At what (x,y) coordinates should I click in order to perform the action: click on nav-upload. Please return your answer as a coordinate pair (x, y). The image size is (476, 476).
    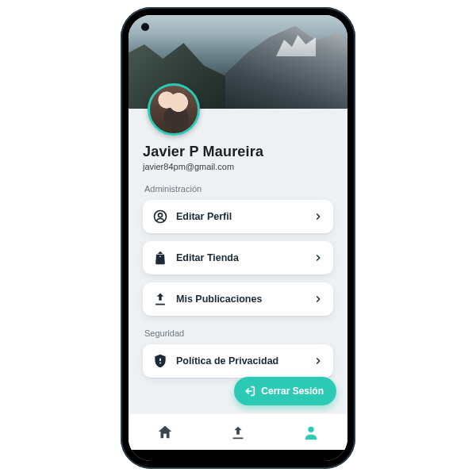
    Looking at the image, I should click on (238, 432).